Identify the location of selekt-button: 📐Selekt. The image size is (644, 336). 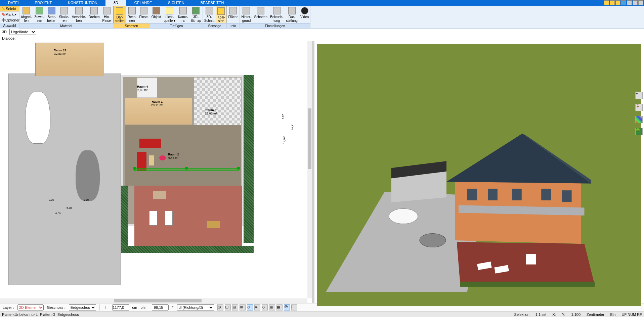
(9, 9).